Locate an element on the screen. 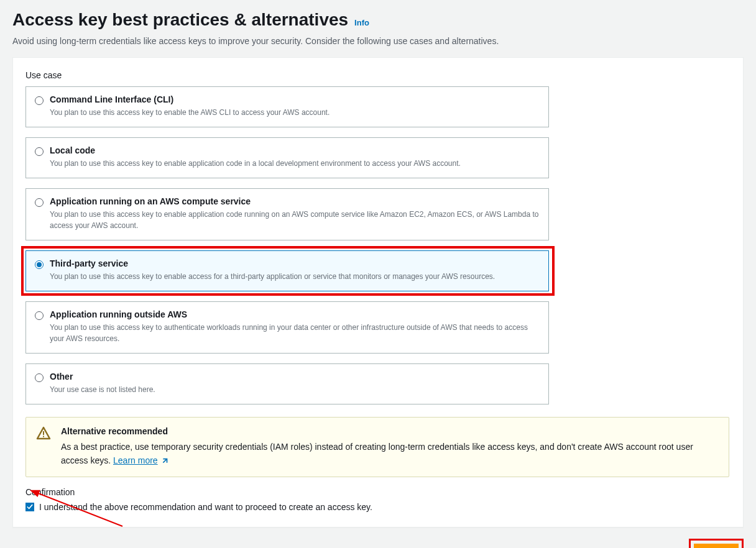 The height and width of the screenshot is (548, 756). alert-text: As a best practice, use temporary securi… is located at coordinates (390, 454).